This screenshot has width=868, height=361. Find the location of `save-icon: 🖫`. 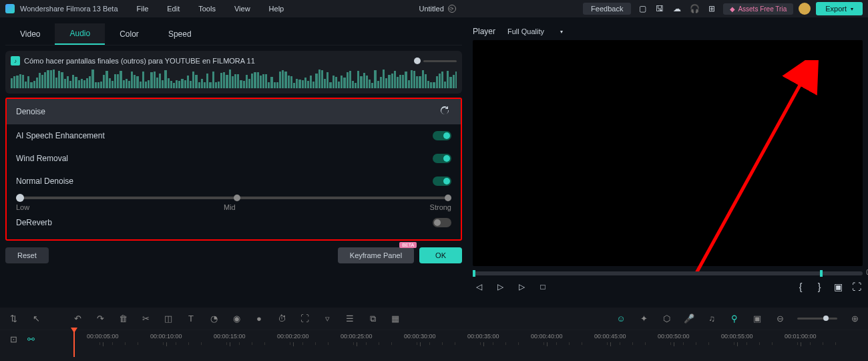

save-icon: 🖫 is located at coordinates (660, 9).